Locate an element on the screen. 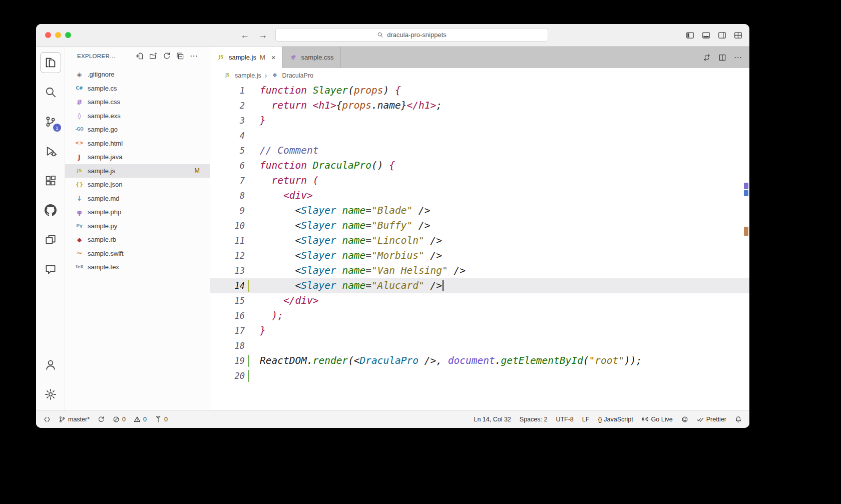 The image size is (841, 504). minimize-window-button is located at coordinates (58, 35).